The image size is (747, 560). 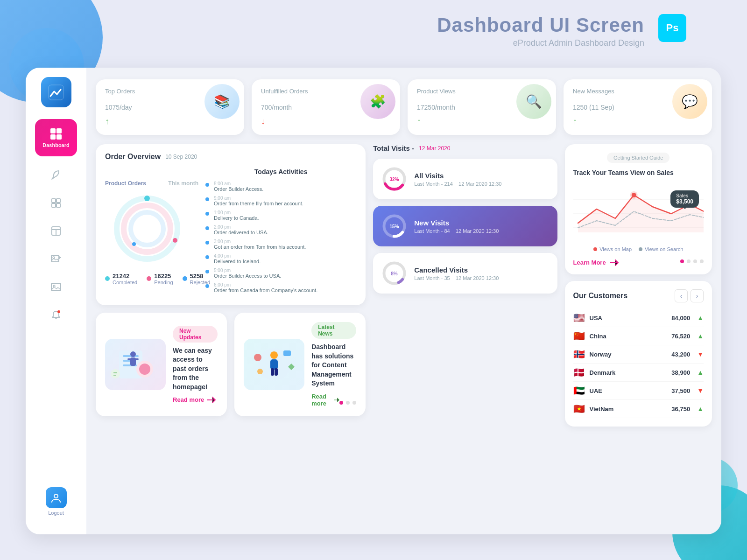 I want to click on unfulfilled-icon: 🧩, so click(x=378, y=102).